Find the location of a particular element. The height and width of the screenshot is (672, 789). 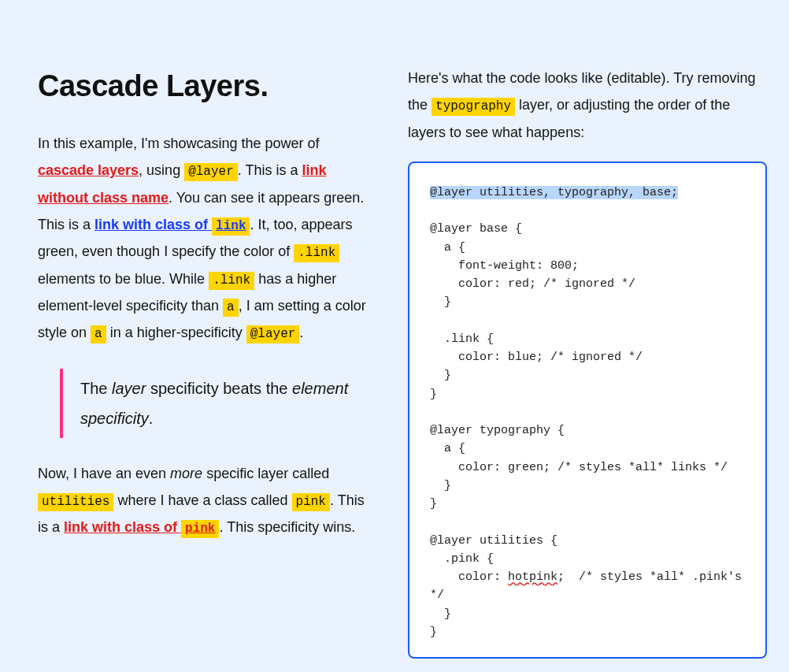

text: specificity beats the is located at coordinates (219, 388).